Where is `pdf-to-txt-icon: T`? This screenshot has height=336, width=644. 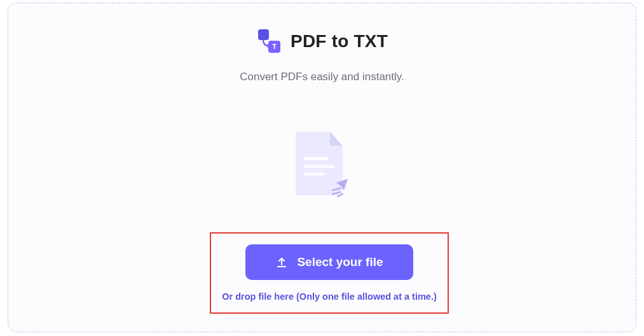
pdf-to-txt-icon: T is located at coordinates (269, 41).